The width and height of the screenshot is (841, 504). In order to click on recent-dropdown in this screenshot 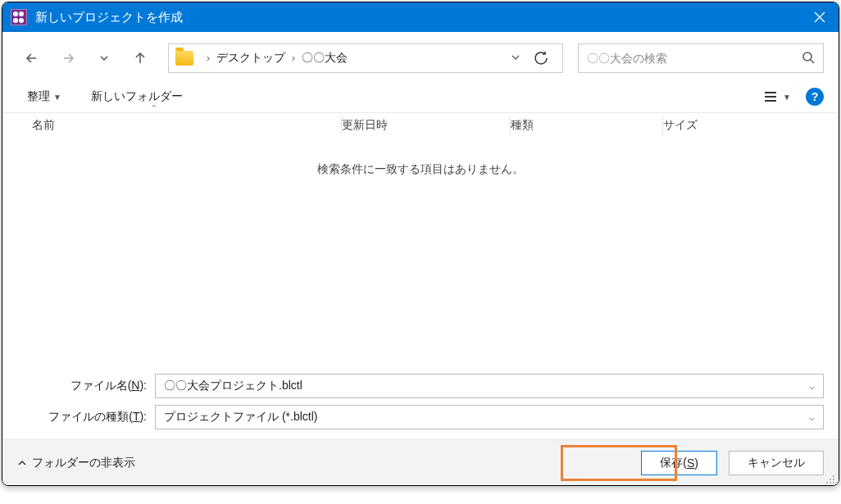, I will do `click(104, 58)`.